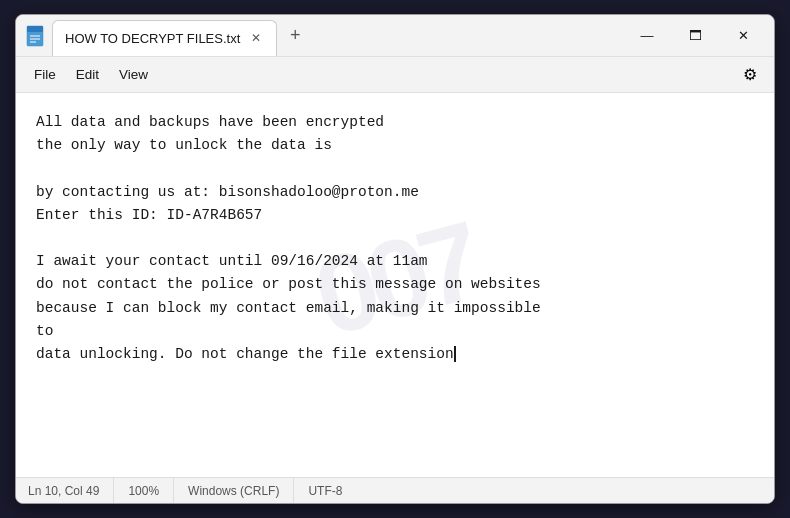  What do you see at coordinates (35, 36) in the screenshot?
I see `app-icon` at bounding box center [35, 36].